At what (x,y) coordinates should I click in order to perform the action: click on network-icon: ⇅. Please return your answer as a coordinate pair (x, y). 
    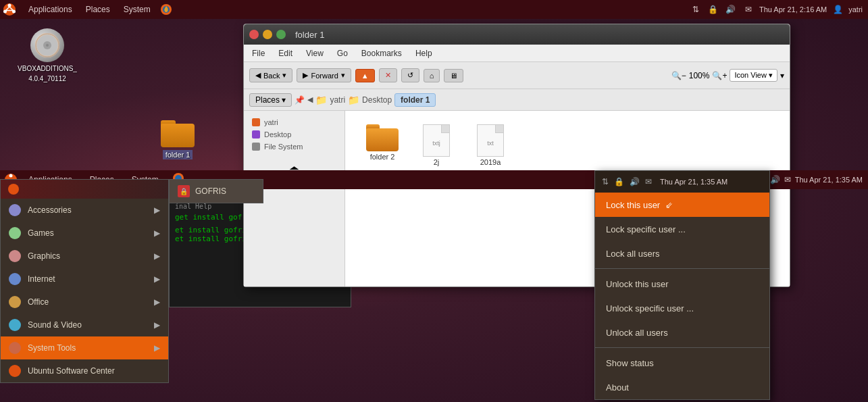
    Looking at the image, I should click on (696, 9).